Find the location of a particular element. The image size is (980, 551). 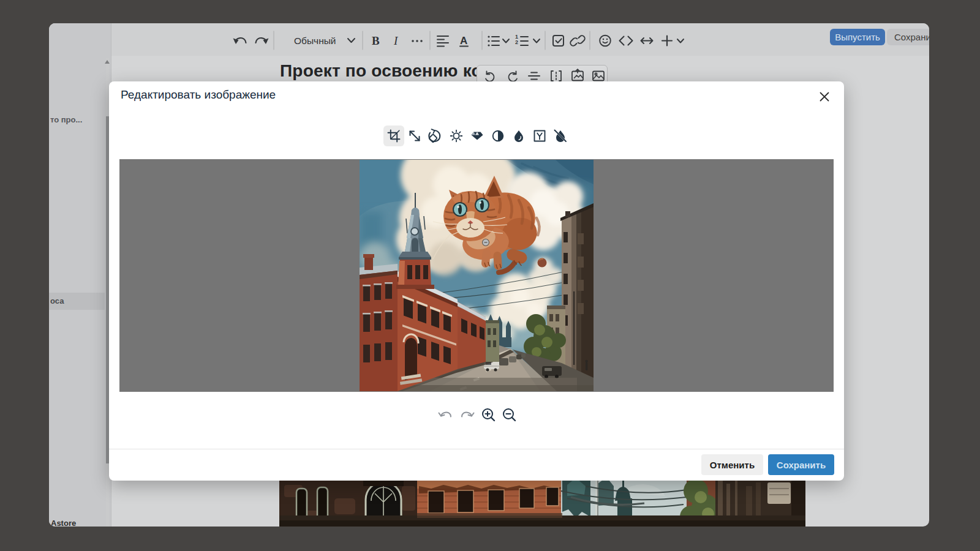

svg-text: I is located at coordinates (396, 40).